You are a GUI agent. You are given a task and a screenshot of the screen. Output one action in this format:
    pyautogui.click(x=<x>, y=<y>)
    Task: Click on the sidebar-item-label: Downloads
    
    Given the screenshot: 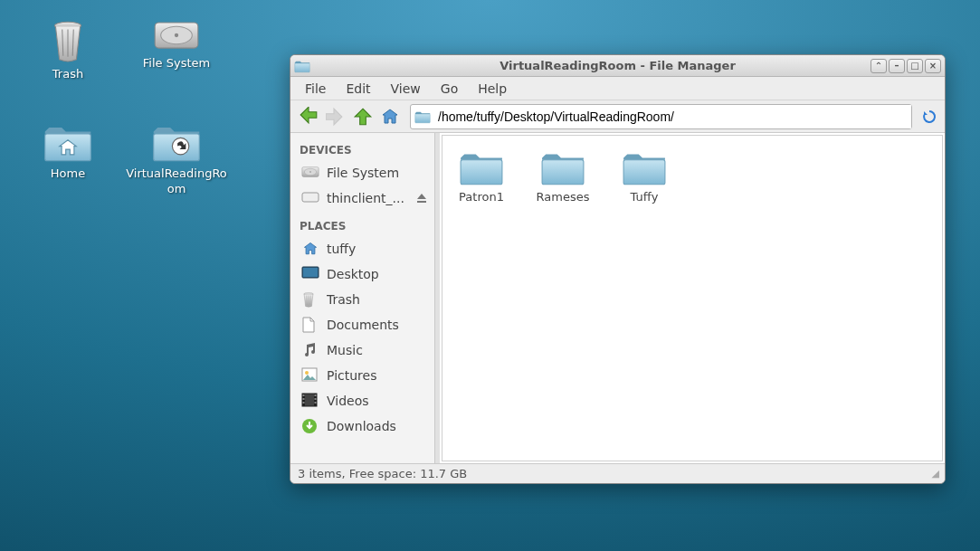 What is the action you would take?
    pyautogui.click(x=376, y=426)
    